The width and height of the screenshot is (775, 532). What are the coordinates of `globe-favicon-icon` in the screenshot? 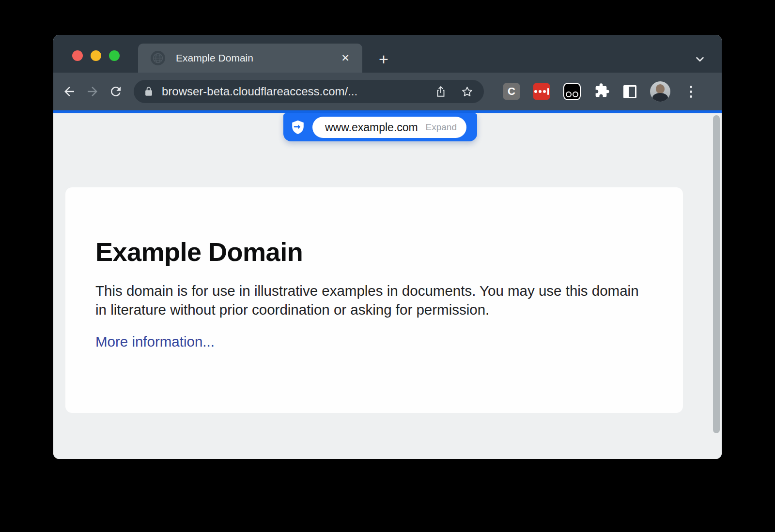 It's located at (158, 58).